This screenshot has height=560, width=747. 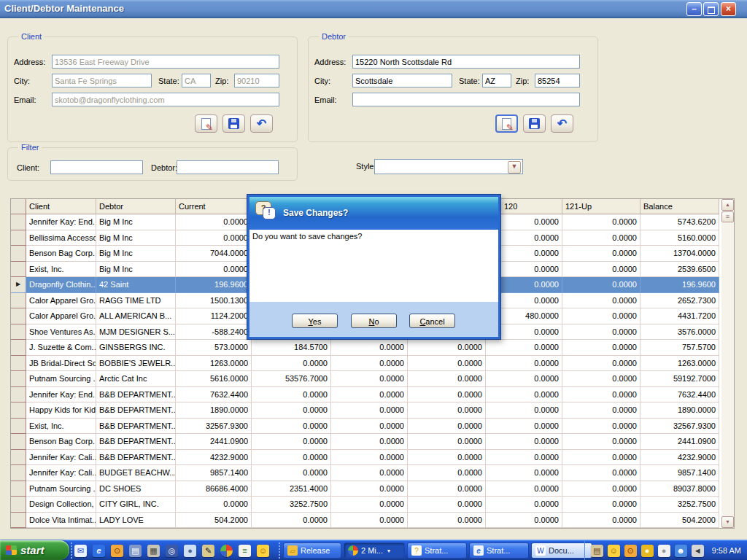 What do you see at coordinates (372, 505) in the screenshot?
I see `table-row: Design Collection, ...CITY GIRL, INC.0.0…` at bounding box center [372, 505].